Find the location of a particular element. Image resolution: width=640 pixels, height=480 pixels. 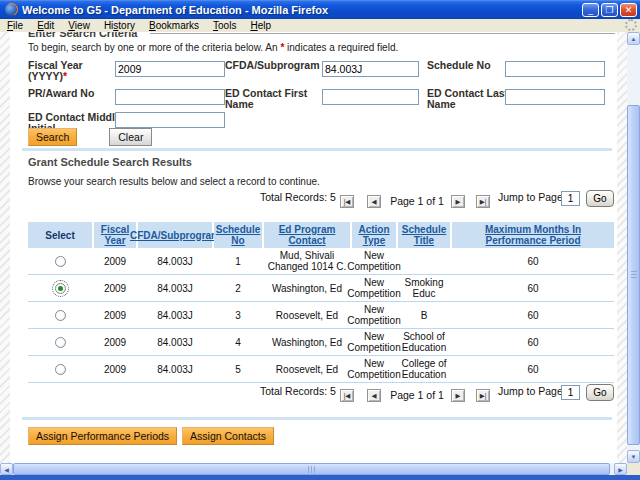

menu-file: File is located at coordinates (15, 26).